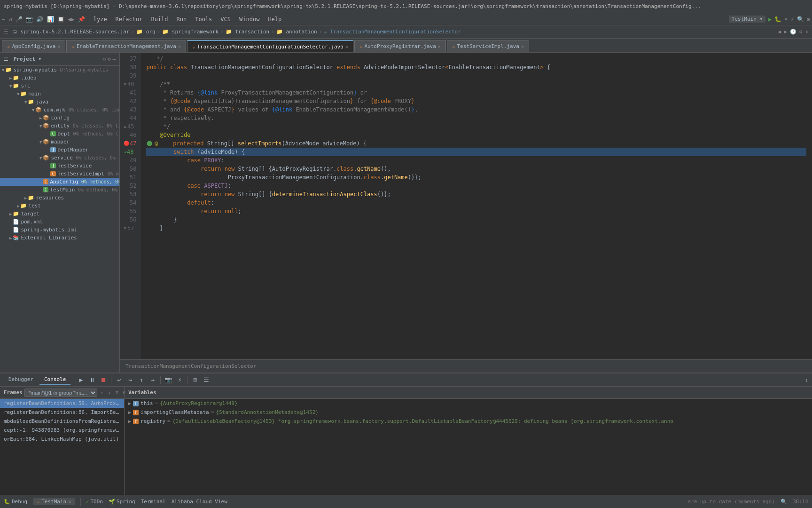 The height and width of the screenshot is (508, 812). Describe the element at coordinates (801, 32) in the screenshot. I see `settings-gear: ⚙` at that location.